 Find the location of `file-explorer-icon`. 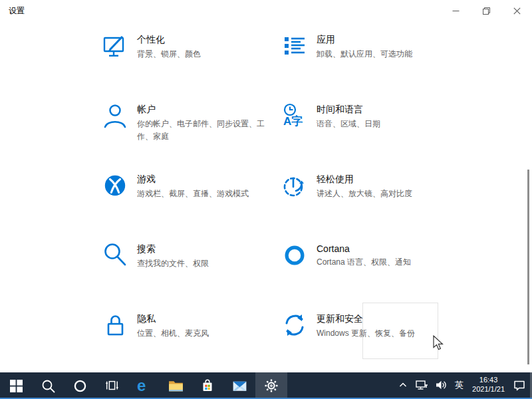

file-explorer-icon is located at coordinates (176, 386).